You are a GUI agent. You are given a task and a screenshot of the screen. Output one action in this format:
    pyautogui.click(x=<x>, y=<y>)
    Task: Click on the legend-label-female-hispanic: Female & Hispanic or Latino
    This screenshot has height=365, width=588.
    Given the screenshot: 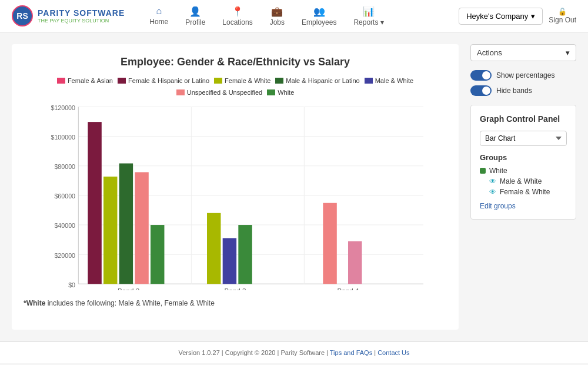 What is the action you would take?
    pyautogui.click(x=169, y=81)
    